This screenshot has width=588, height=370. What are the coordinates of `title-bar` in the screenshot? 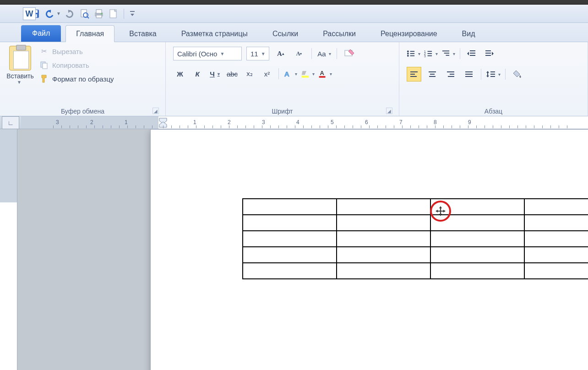 It's located at (294, 2).